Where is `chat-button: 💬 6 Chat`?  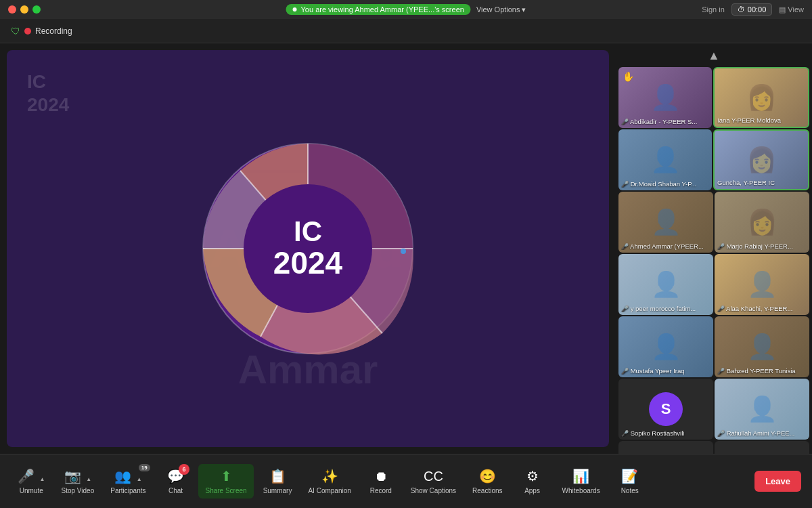 chat-button: 💬 6 Chat is located at coordinates (175, 481).